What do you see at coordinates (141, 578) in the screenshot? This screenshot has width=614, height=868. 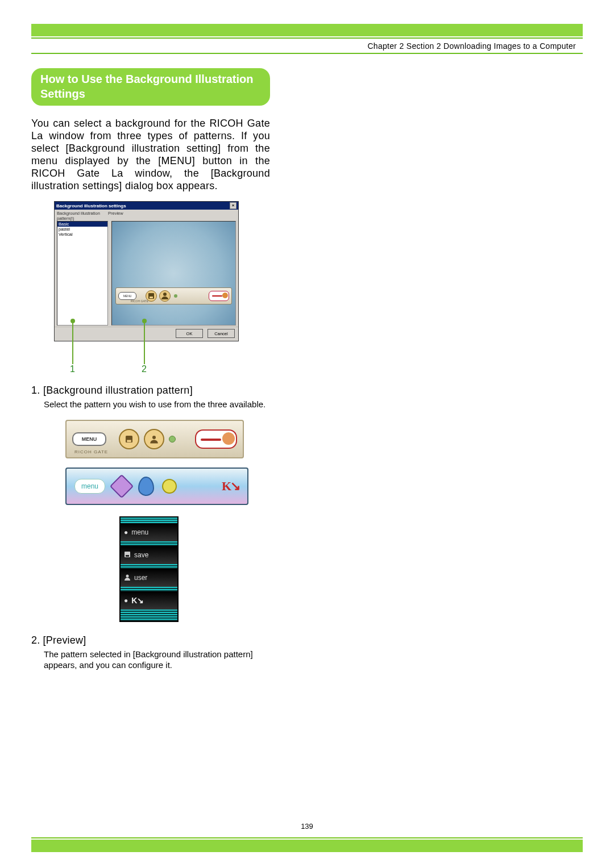 I see `user-label: user` at bounding box center [141, 578].